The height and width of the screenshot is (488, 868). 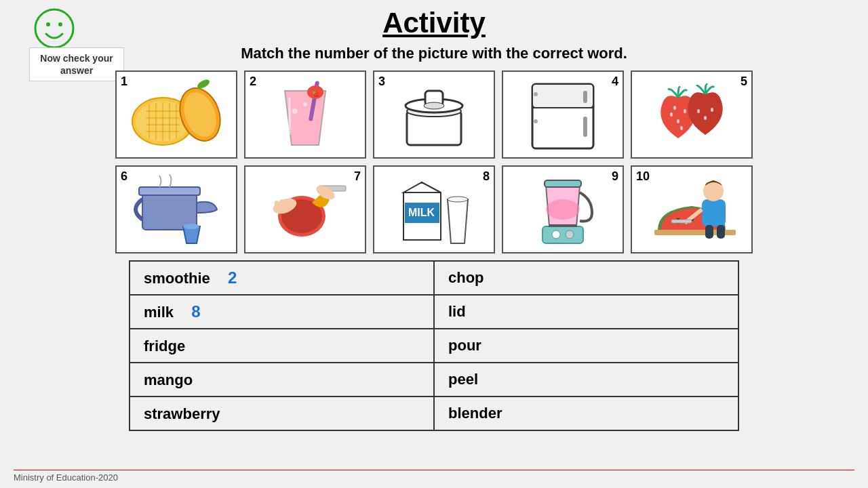 What do you see at coordinates (434, 23) in the screenshot?
I see `page-title: Activity` at bounding box center [434, 23].